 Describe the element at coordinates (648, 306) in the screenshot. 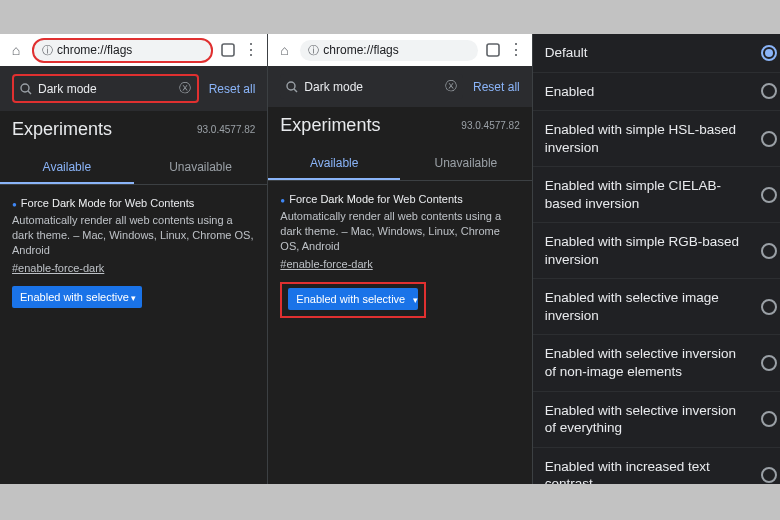

I see `option-label: Enabled with selective image inversion` at that location.